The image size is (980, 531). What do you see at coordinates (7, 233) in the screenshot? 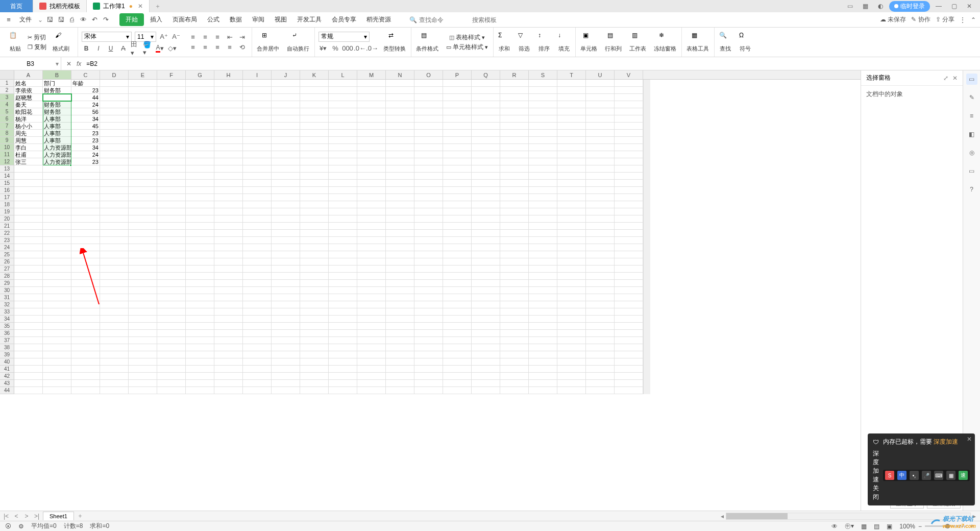
I see `row-head-22: 22` at bounding box center [7, 233].